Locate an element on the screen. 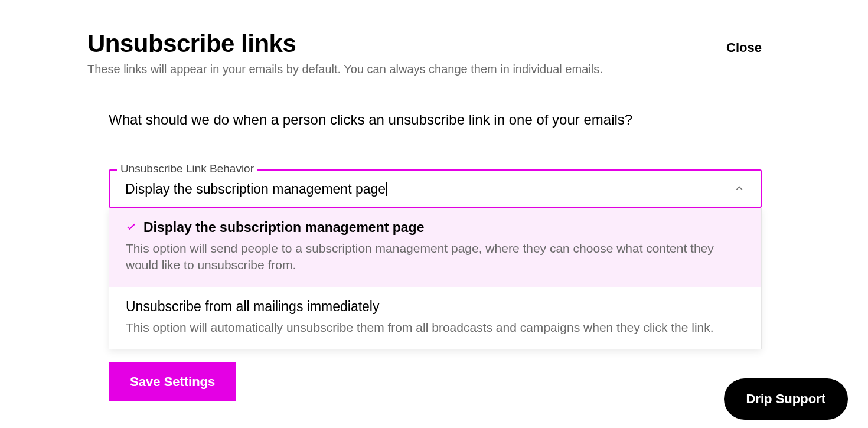  question-text: What should we do when a person clicks a… is located at coordinates (435, 120).